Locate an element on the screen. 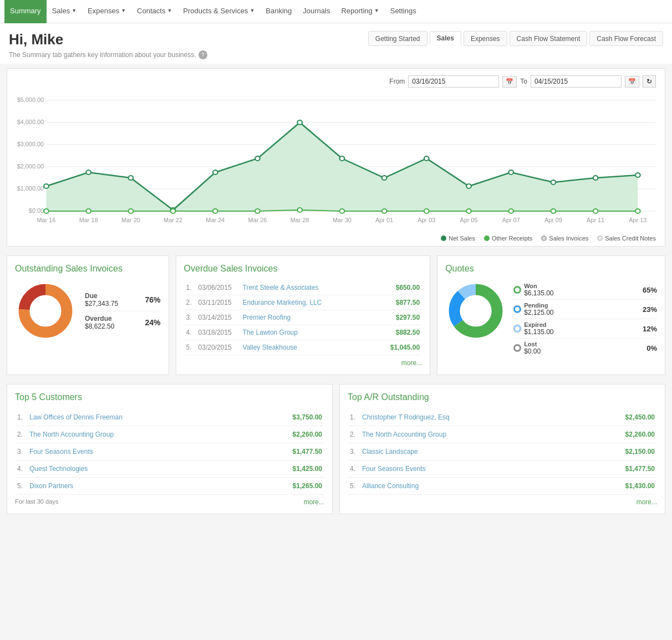 The height and width of the screenshot is (640, 672). quotes-stats: Won $6,135.00 65% Pending $2,125.00 23% is located at coordinates (585, 319).